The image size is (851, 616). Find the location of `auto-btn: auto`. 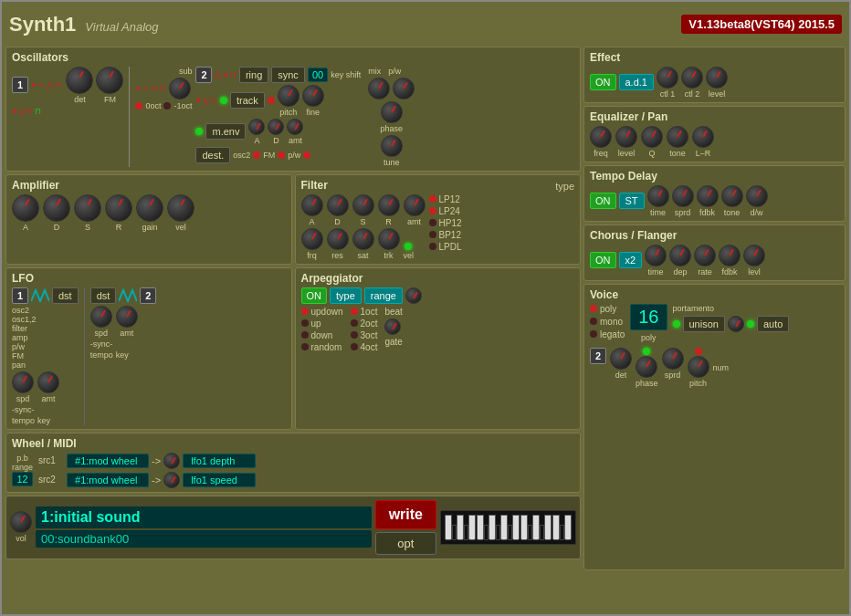

auto-btn: auto is located at coordinates (772, 324).